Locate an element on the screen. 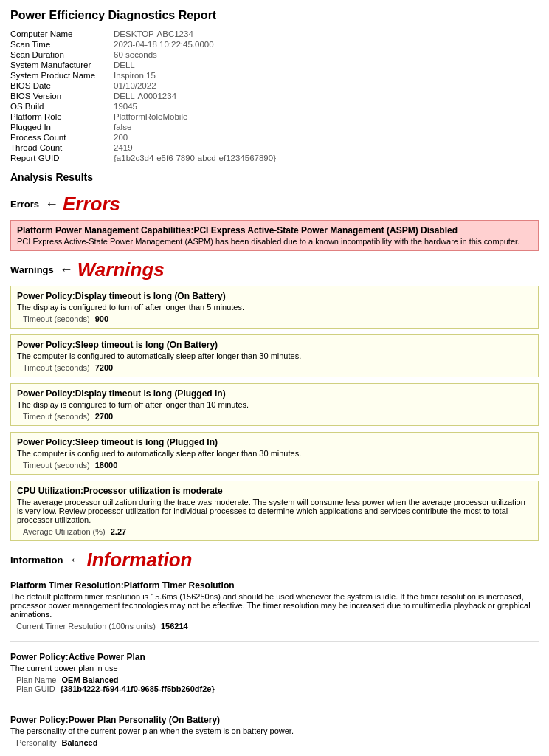 The width and height of the screenshot is (549, 756). info-block-2-title: Power Policy:Power Plan Personality (On … is located at coordinates (274, 720).